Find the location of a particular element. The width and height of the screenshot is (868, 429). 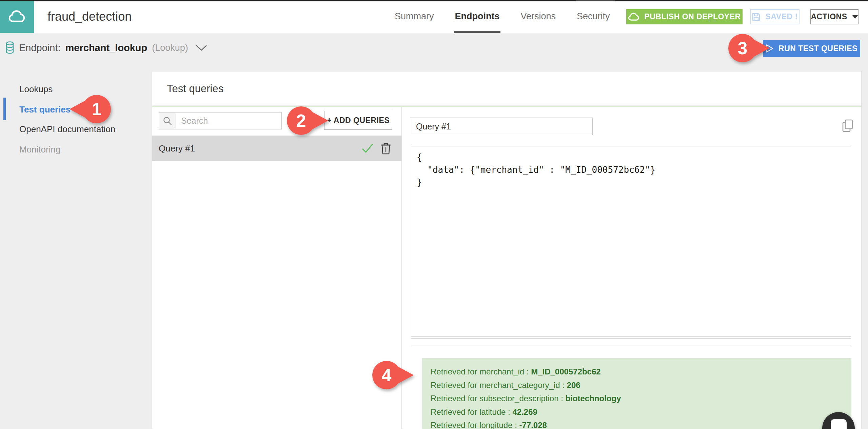

query-list-item: Query #1 is located at coordinates (277, 148).